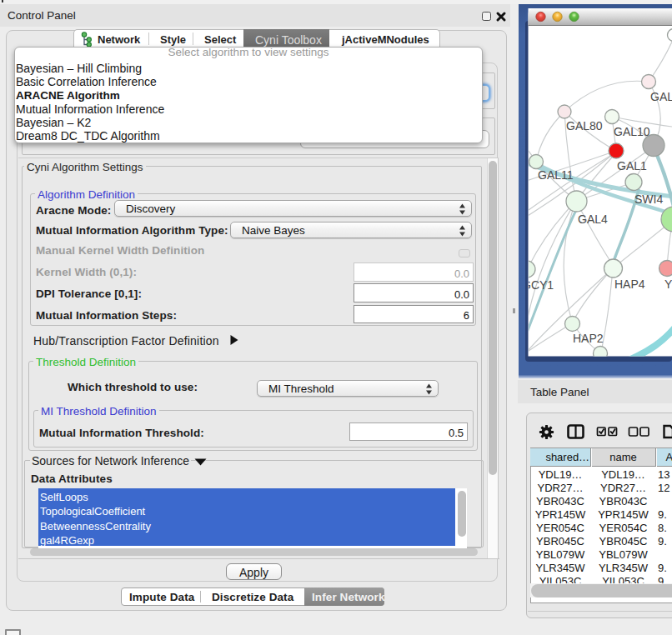  Describe the element at coordinates (649, 199) in the screenshot. I see `svg-text: SWI4` at that location.